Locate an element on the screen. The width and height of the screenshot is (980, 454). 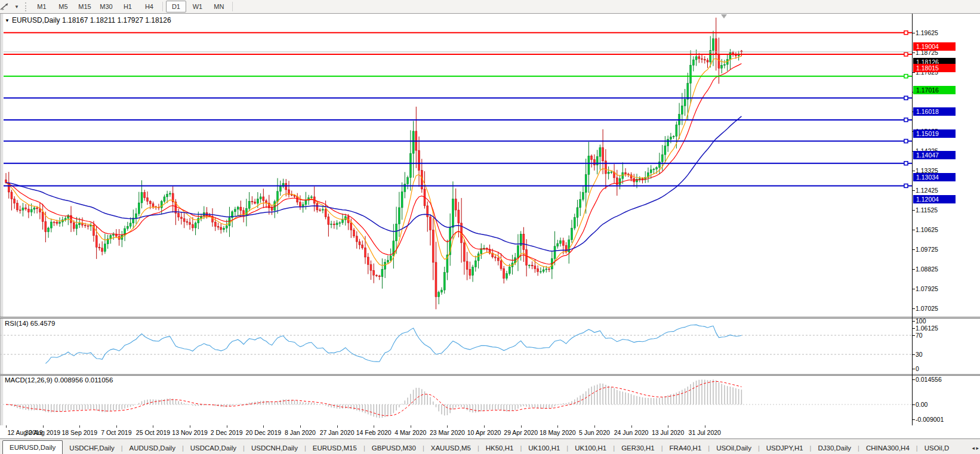
chart-tab-usoil-daily: USOil,Daily is located at coordinates (734, 448).